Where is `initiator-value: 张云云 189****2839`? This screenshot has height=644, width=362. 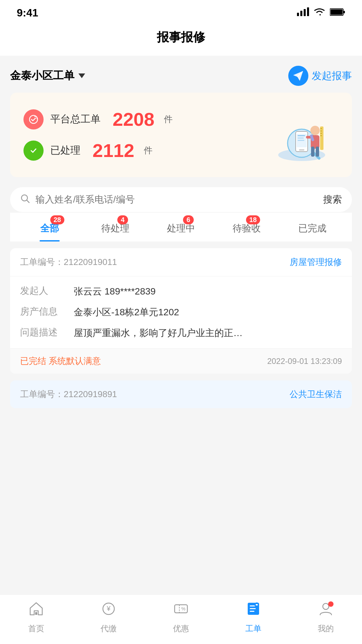 initiator-value: 张云云 189****2839 is located at coordinates (208, 291).